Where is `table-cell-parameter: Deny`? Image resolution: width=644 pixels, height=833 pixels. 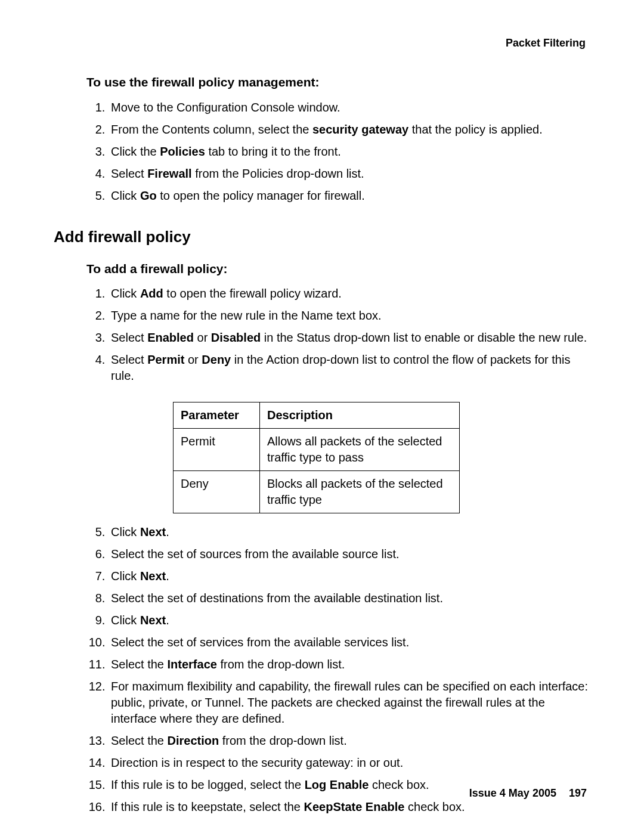 table-cell-parameter: Deny is located at coordinates (217, 493).